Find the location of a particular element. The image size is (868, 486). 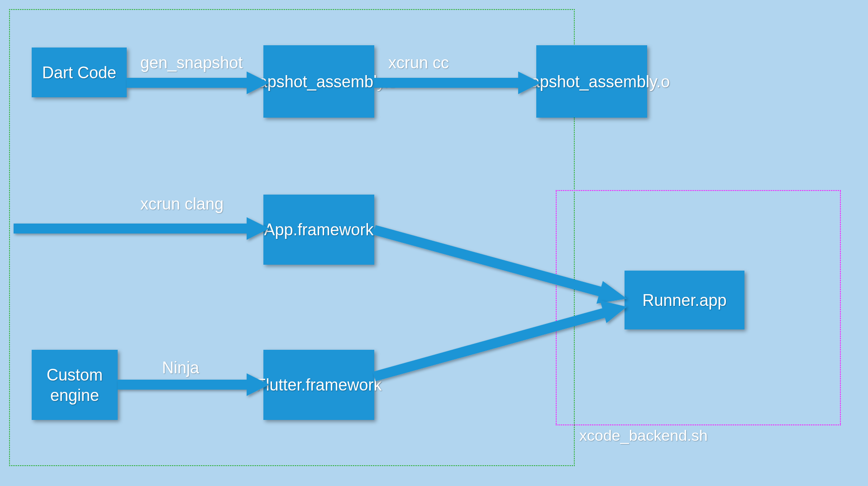

node-app-framework: App.framework is located at coordinates (319, 230).